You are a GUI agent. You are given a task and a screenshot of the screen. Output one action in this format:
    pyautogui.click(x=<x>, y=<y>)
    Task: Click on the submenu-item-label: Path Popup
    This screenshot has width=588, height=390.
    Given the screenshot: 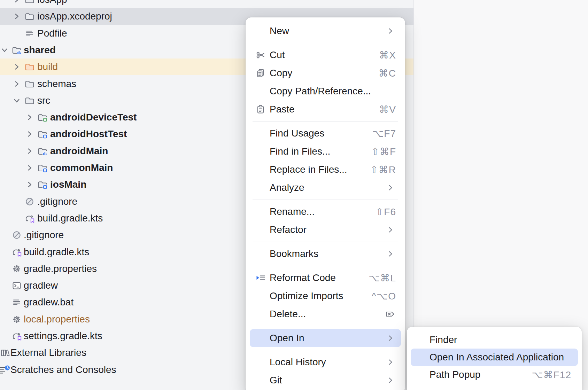 What is the action you would take?
    pyautogui.click(x=455, y=375)
    